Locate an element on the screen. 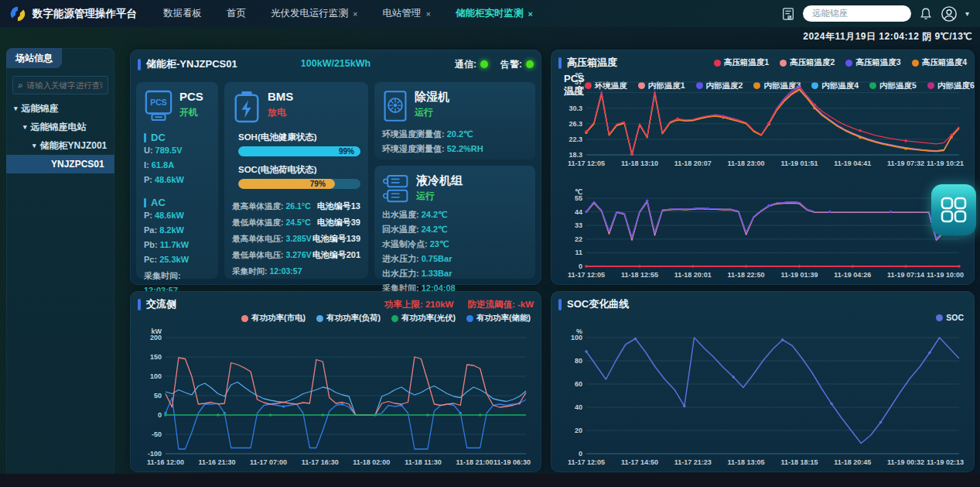  legend-item: 有功功率(储能) is located at coordinates (498, 318).